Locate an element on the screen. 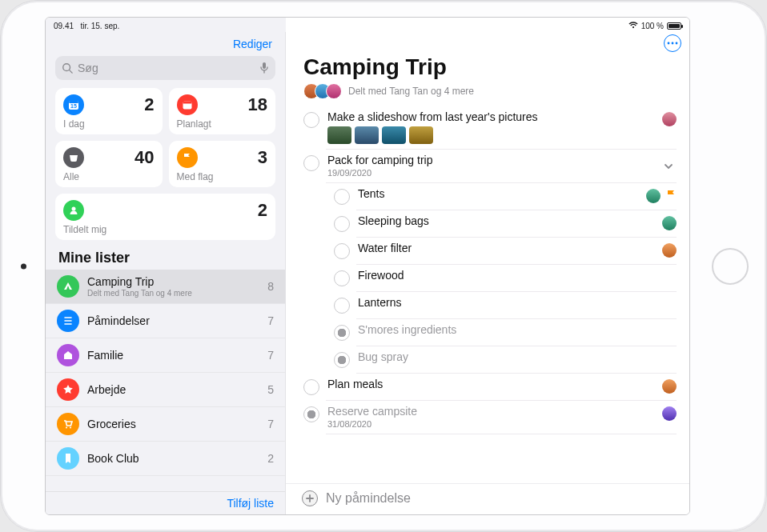 The image size is (767, 532). smart-list-flagged: 3 Med flag is located at coordinates (223, 164).